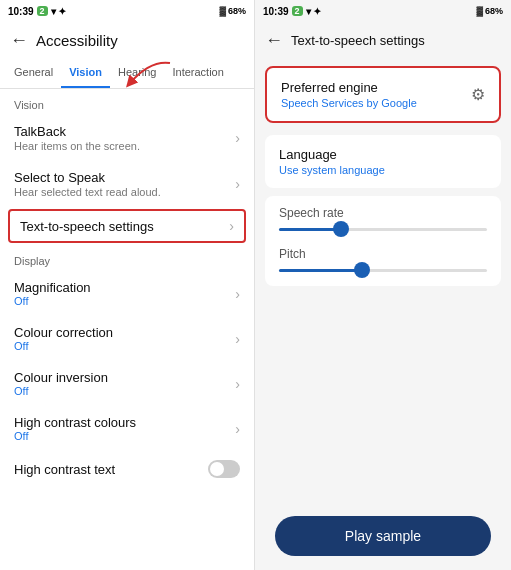 The width and height of the screenshot is (511, 570). What do you see at coordinates (383, 154) in the screenshot?
I see `language-title: Language` at bounding box center [383, 154].